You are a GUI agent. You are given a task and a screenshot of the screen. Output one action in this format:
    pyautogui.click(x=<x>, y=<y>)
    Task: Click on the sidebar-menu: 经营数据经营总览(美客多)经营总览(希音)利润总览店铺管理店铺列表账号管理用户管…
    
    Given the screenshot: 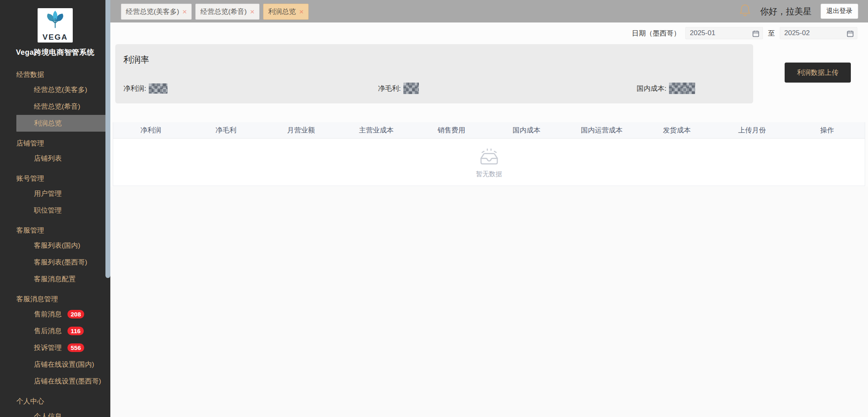 What is the action you would take?
    pyautogui.click(x=55, y=242)
    